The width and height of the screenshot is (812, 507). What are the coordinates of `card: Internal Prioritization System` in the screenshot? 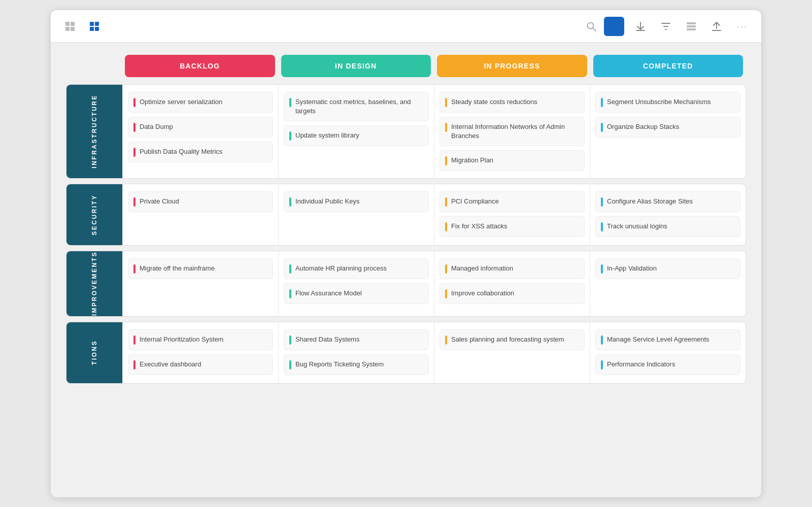 It's located at (200, 340).